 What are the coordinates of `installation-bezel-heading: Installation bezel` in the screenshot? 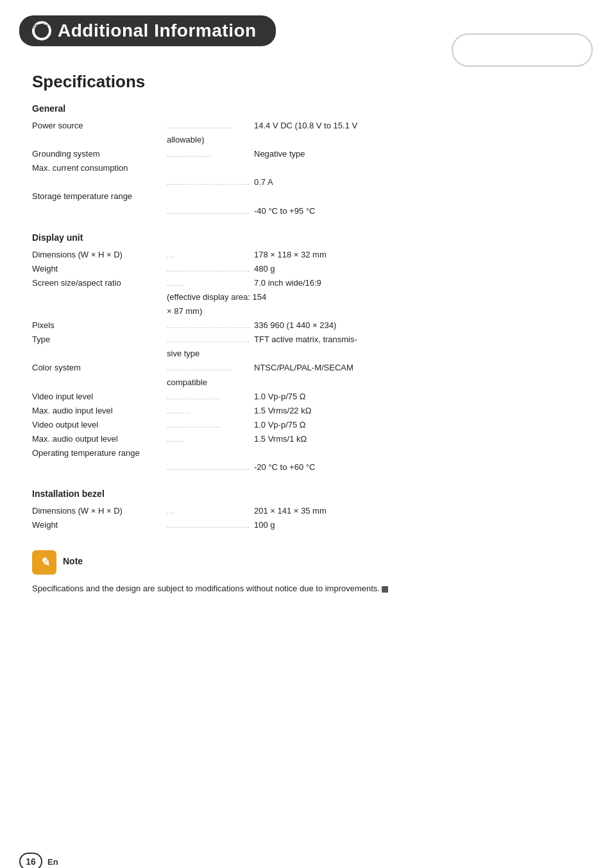 It's located at (306, 494).